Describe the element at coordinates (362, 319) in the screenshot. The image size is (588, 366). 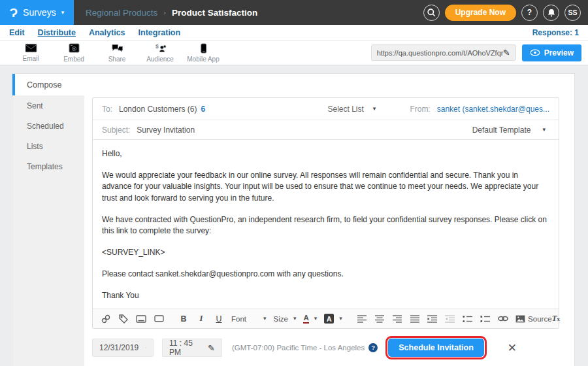
I see `align-left-icon` at that location.